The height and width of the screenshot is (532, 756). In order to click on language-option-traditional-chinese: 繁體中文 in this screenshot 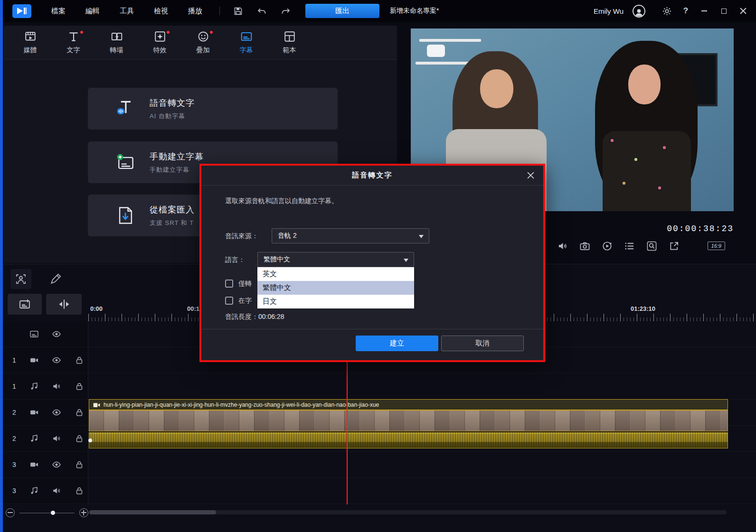, I will do `click(336, 288)`.